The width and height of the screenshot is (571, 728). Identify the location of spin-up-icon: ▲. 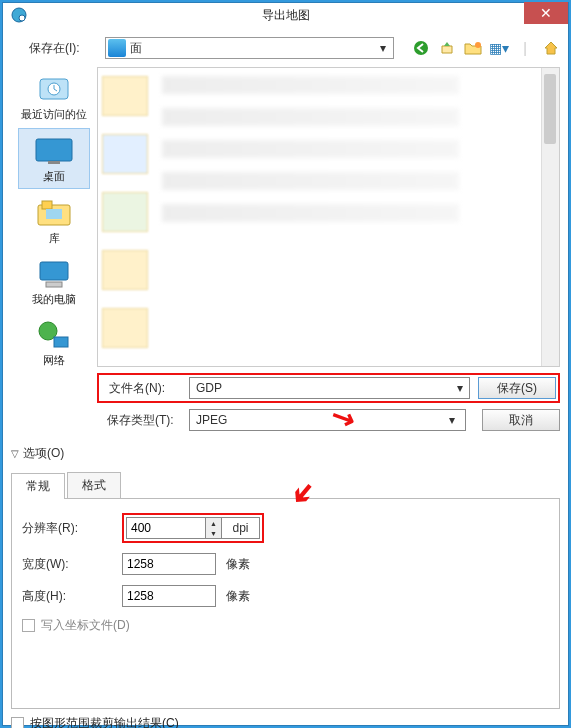
(214, 523).